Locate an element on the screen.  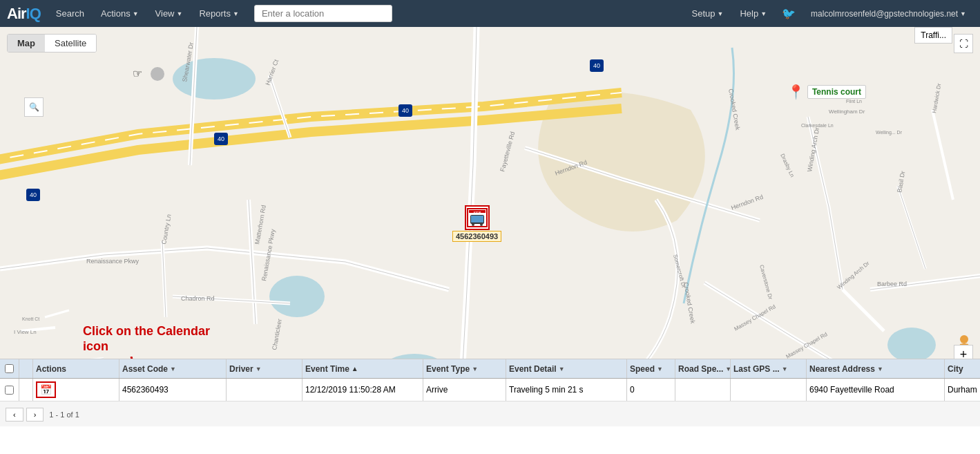
col-nearest-addr-header: Nearest Address ▼ is located at coordinates (876, 369).